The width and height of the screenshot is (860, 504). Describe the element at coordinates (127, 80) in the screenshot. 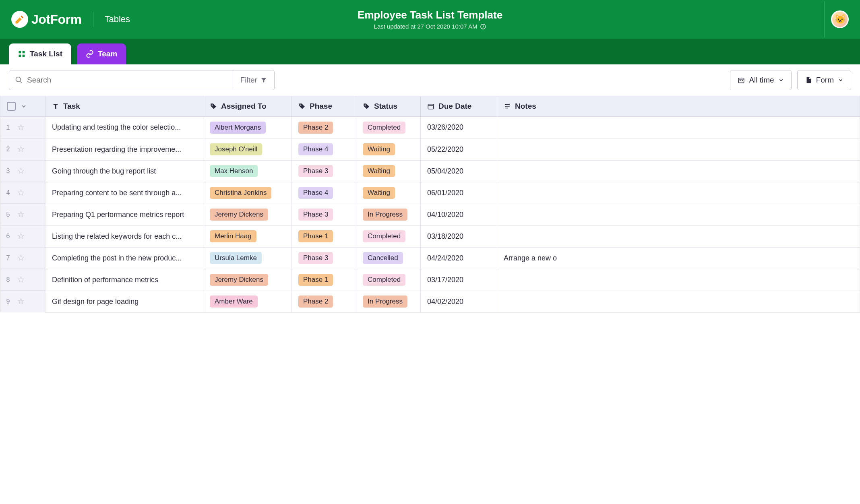

I see `search-input` at that location.